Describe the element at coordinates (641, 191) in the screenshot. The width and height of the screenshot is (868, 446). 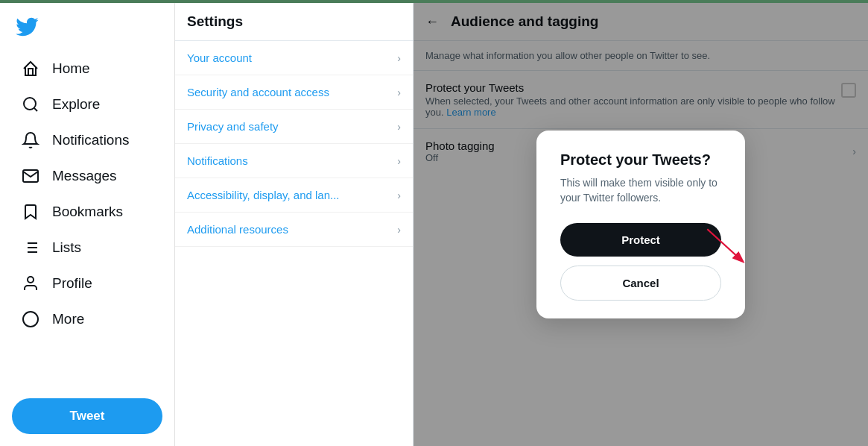
I see `modal-description: This will make them visible only to your…` at that location.